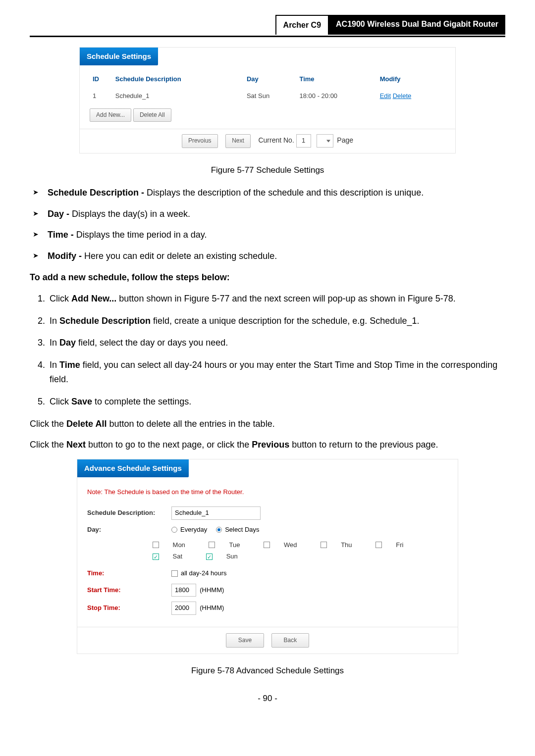  What do you see at coordinates (179, 256) in the screenshot?
I see `bullet-text: Here you can edit or delete an existing …` at bounding box center [179, 256].